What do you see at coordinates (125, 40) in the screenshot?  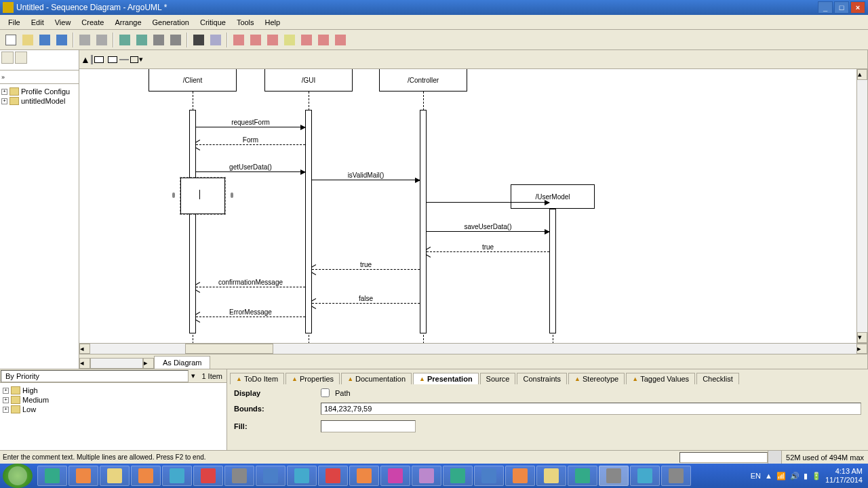 I see `undo-button` at bounding box center [125, 40].